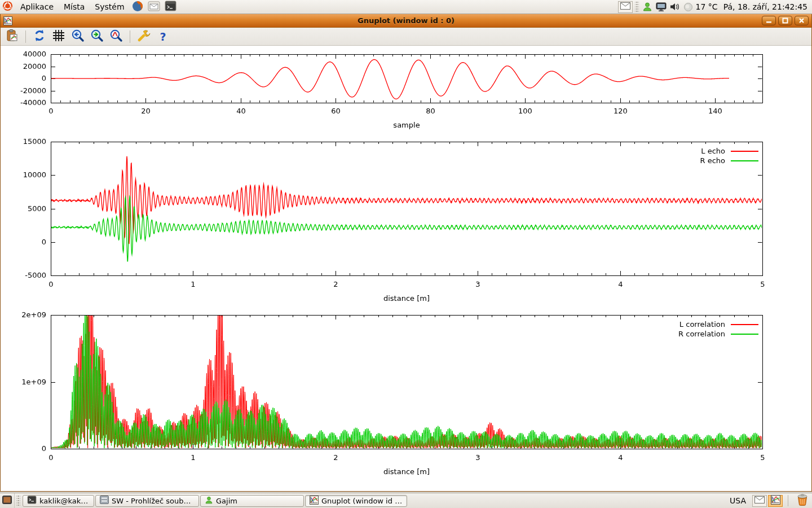 This screenshot has height=508, width=812. I want to click on volume-icon, so click(675, 7).